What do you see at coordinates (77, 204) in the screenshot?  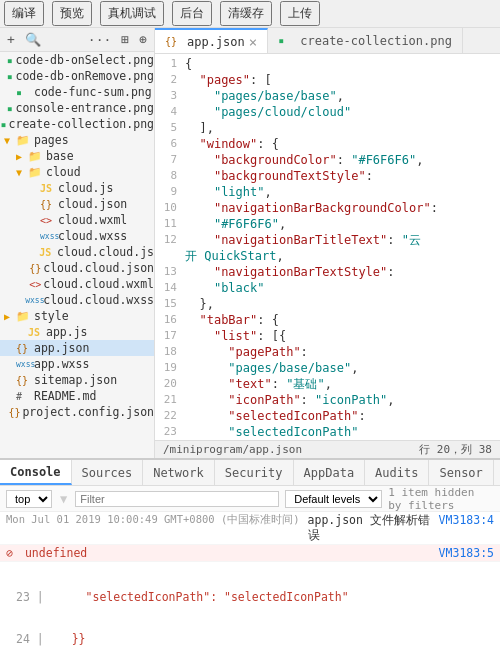 I see `file-cloud-json: {} cloud.json` at bounding box center [77, 204].